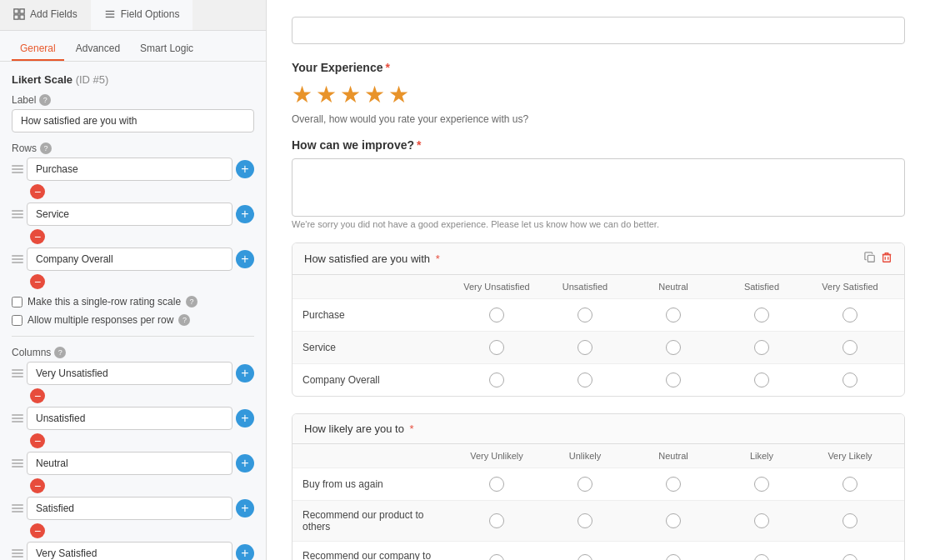 The width and height of the screenshot is (930, 560). What do you see at coordinates (167, 49) in the screenshot?
I see `tab-smart-logic: Smart Logic` at bounding box center [167, 49].